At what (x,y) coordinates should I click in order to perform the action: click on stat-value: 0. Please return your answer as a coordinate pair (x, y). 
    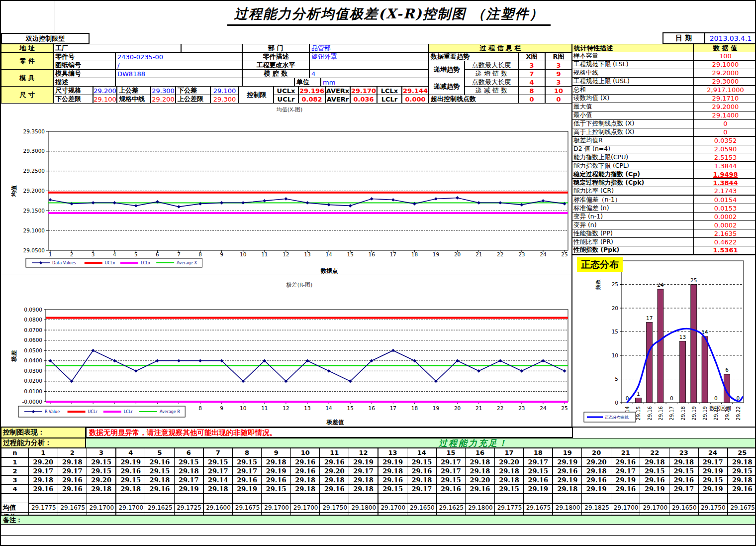
    Looking at the image, I should click on (725, 124).